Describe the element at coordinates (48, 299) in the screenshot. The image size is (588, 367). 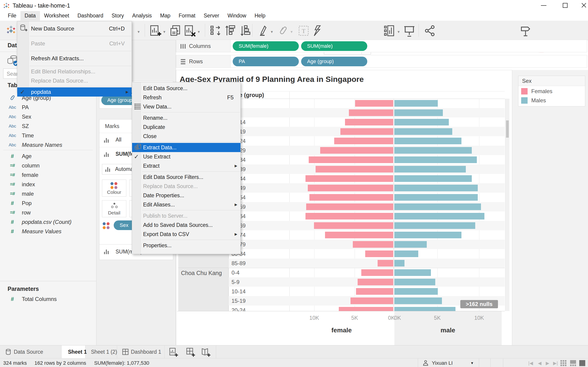
I see `field-total-columns: #Total Columns` at that location.